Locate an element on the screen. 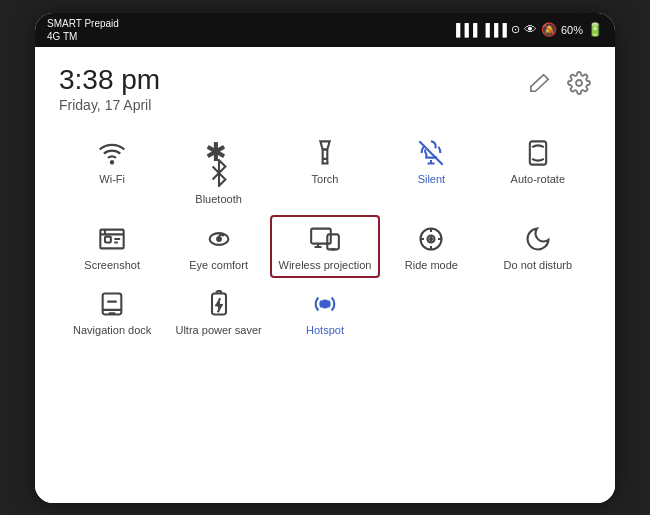 Image resolution: width=650 pixels, height=515 pixels. wifi-status-icon: ⊙ is located at coordinates (516, 30).